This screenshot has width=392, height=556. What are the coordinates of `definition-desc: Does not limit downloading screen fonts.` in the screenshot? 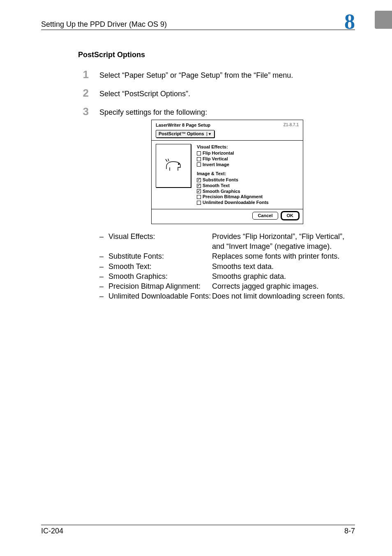 It's located at (284, 296).